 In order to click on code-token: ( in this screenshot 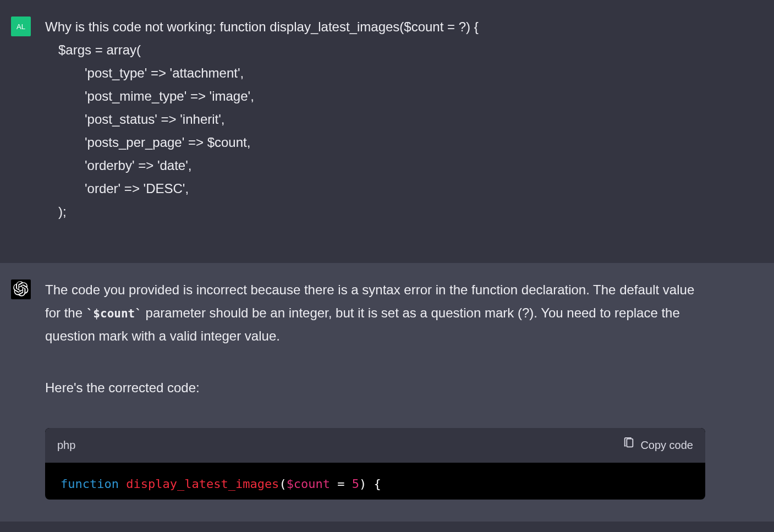, I will do `click(283, 484)`.